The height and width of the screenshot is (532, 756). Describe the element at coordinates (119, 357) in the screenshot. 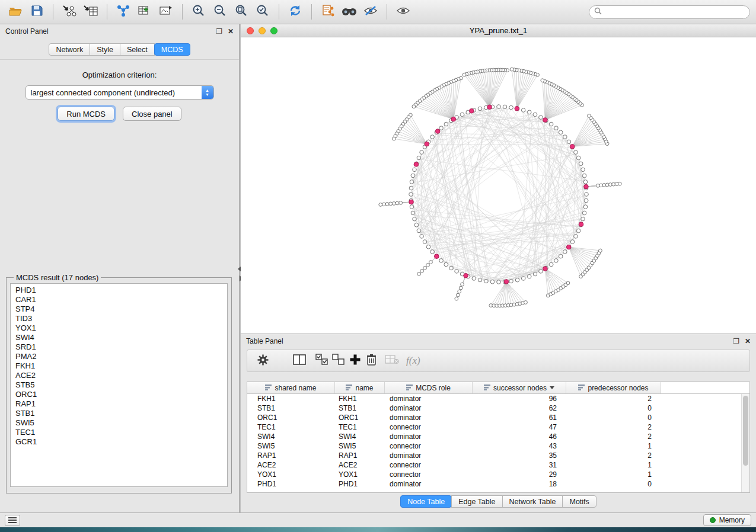

I see `list-item: PMA2` at that location.